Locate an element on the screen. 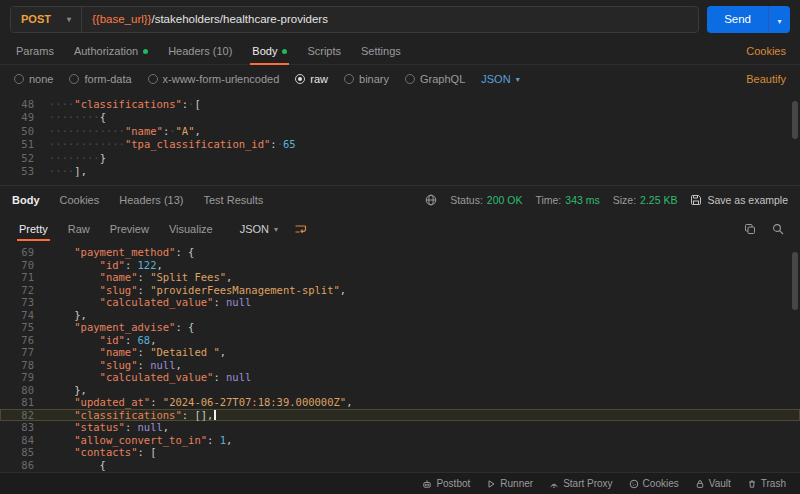  code-line-81: 81 "updated_at": "2024-06-27T07:18:39.00… is located at coordinates (400, 402).